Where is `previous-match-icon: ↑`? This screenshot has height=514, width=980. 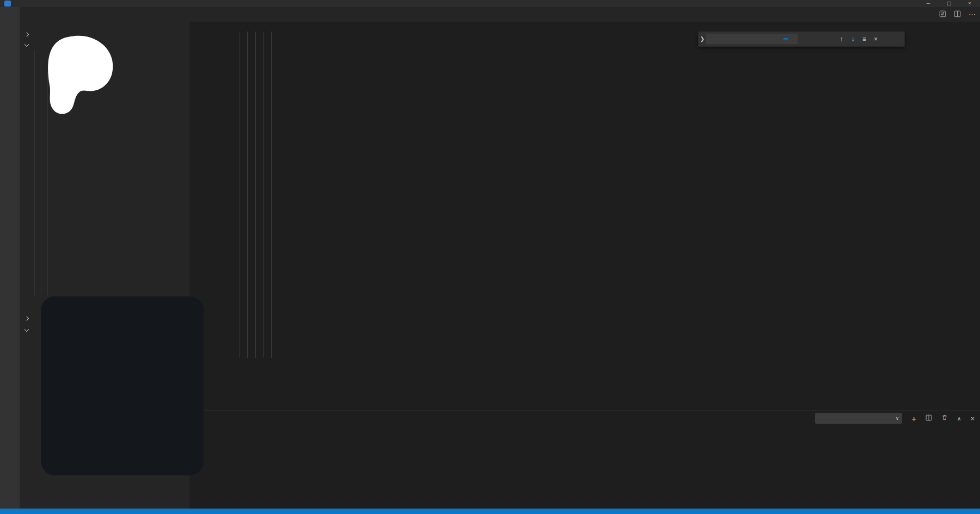 previous-match-icon: ↑ is located at coordinates (842, 39).